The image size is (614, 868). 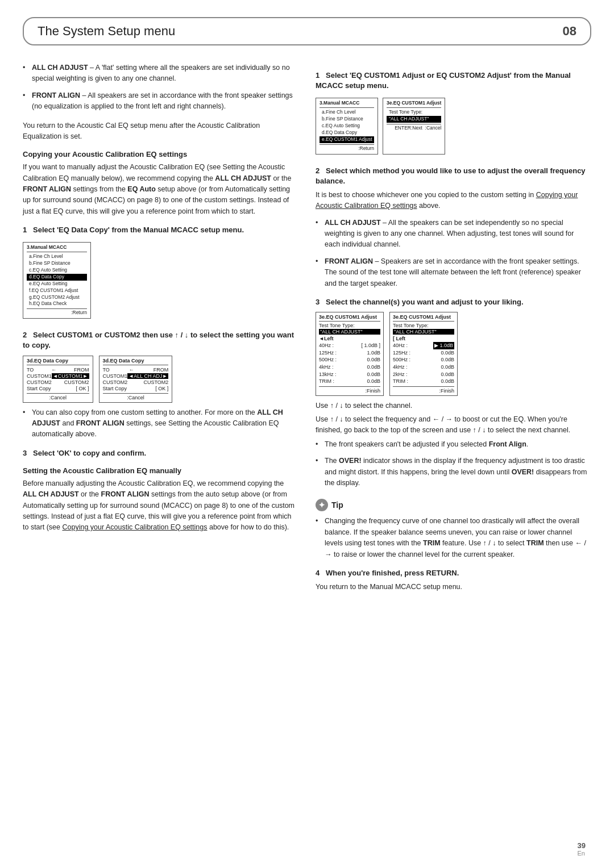 What do you see at coordinates (454, 234) in the screenshot?
I see `r2-bullet-all-ch: ALL CH ADJUST – All the speakers can be …` at bounding box center [454, 234].